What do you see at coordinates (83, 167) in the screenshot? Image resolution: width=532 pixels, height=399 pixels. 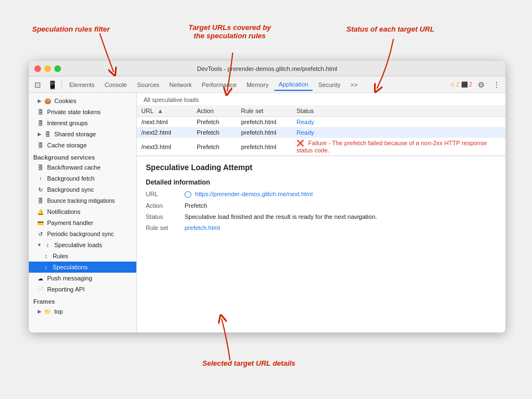 I see `sidebar-item-back-forward: 🗄 Back/forward cache` at bounding box center [83, 167].